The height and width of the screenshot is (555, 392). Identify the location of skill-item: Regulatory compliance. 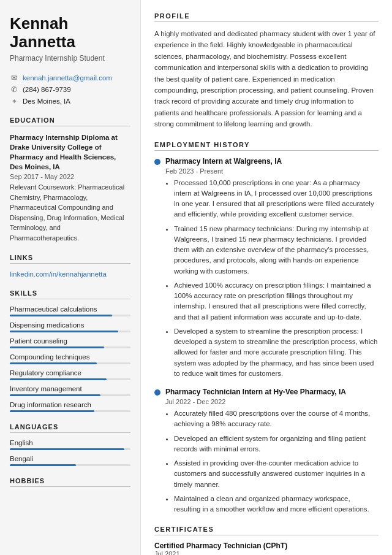
(70, 375).